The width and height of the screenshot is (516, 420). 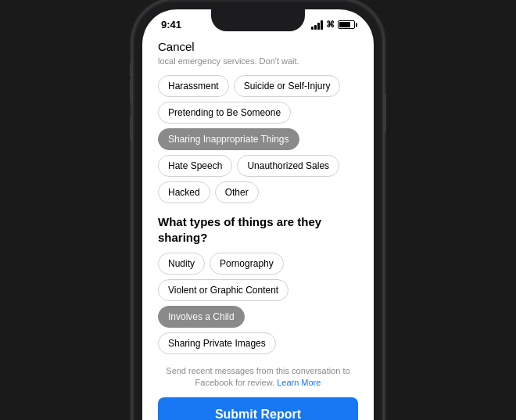 What do you see at coordinates (237, 192) in the screenshot?
I see `tag-other: Other` at bounding box center [237, 192].